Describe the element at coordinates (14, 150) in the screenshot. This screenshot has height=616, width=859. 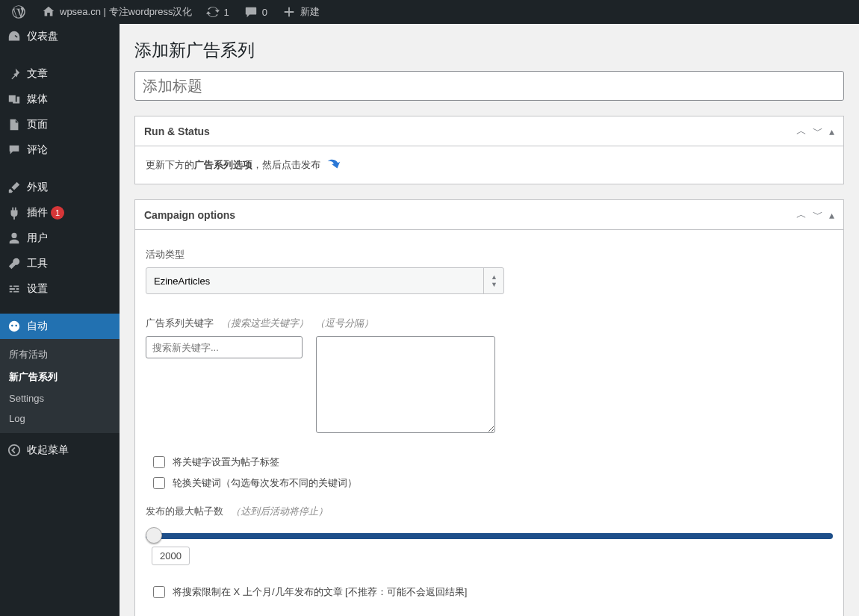
I see `comments-icon` at that location.